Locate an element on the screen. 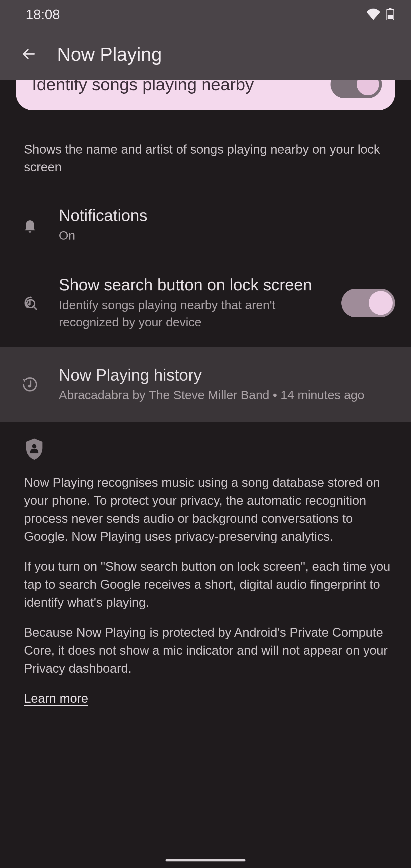 Image resolution: width=411 pixels, height=868 pixels. status-icons is located at coordinates (380, 14).